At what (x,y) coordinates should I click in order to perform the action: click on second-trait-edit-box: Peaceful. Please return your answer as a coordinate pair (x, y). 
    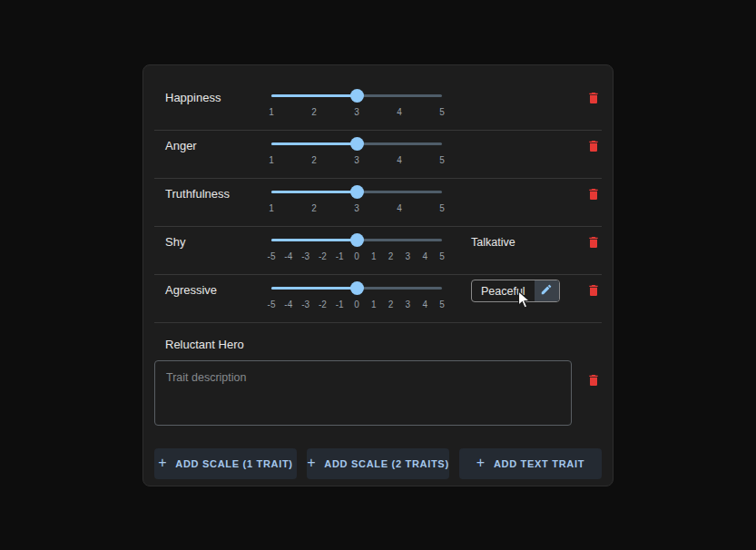
    Looking at the image, I should click on (515, 290).